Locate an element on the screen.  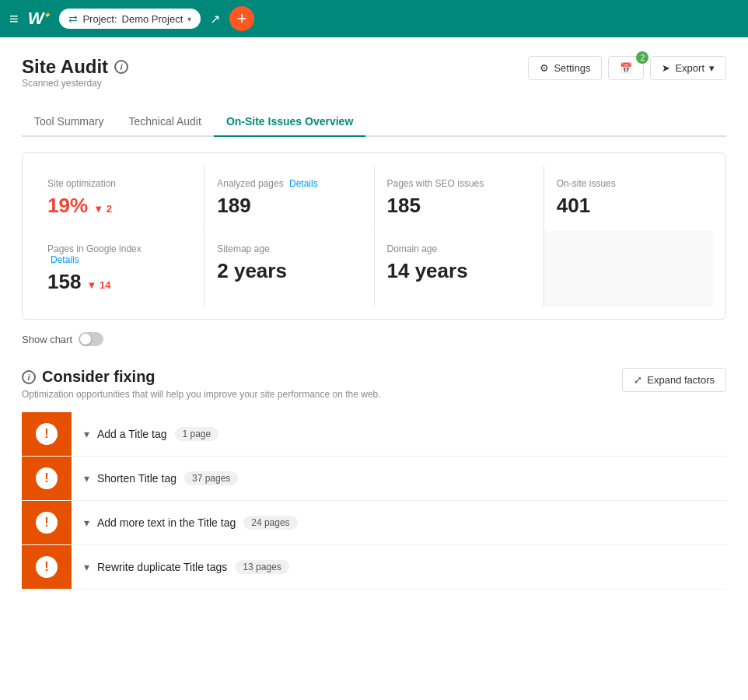
issue-row: ! ▾ Rewrite duplicate Title tags 13 page… is located at coordinates (374, 568).